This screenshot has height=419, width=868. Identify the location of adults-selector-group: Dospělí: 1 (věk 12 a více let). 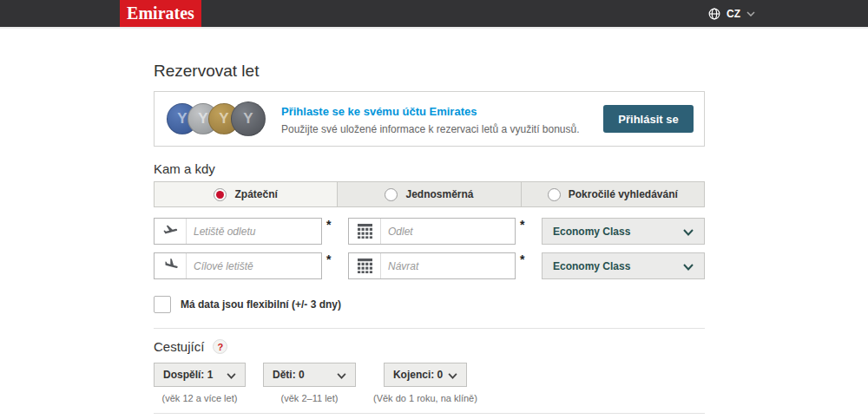
(200, 383).